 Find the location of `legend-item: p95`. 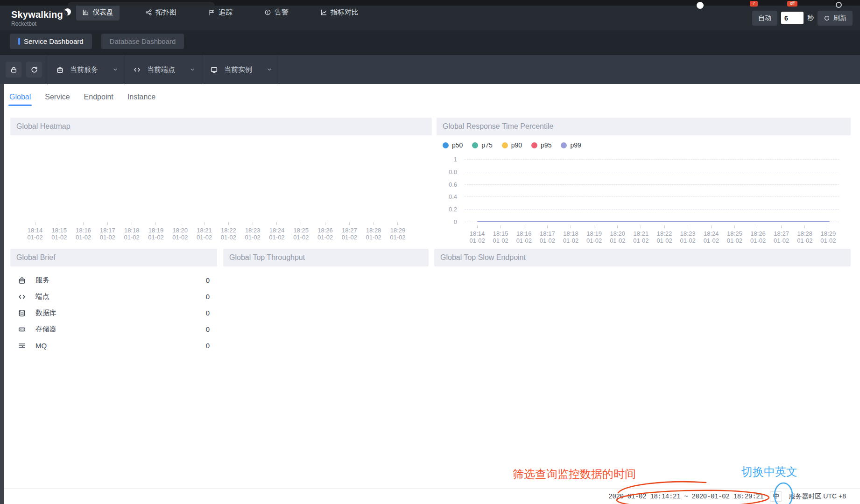

legend-item: p95 is located at coordinates (542, 145).